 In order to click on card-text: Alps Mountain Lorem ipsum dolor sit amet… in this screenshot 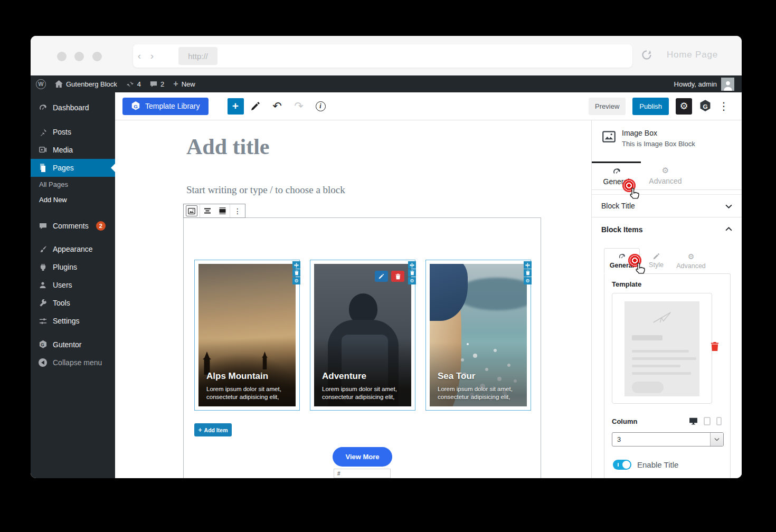, I will do `click(249, 386)`.